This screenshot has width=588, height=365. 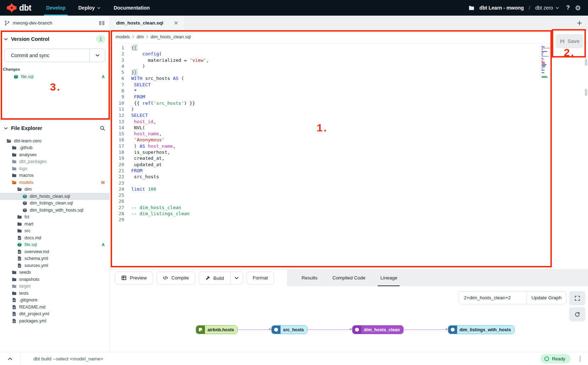 I want to click on save-button: Save, so click(x=570, y=41).